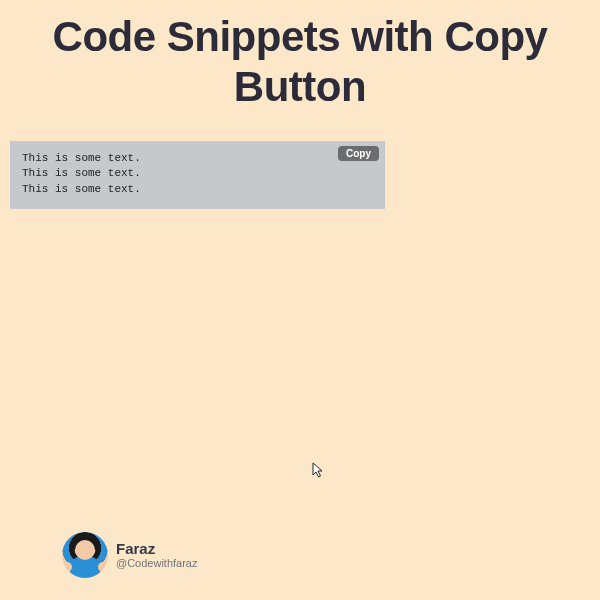 This screenshot has height=600, width=600. I want to click on copy-button: Copy, so click(358, 154).